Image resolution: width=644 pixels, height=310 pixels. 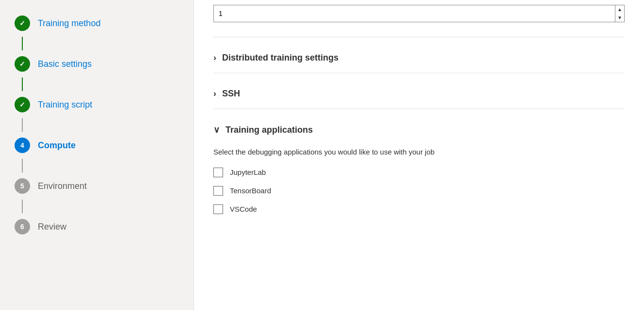 What do you see at coordinates (620, 14) in the screenshot?
I see `spinner-buttons: ▲ ▼` at bounding box center [620, 14].